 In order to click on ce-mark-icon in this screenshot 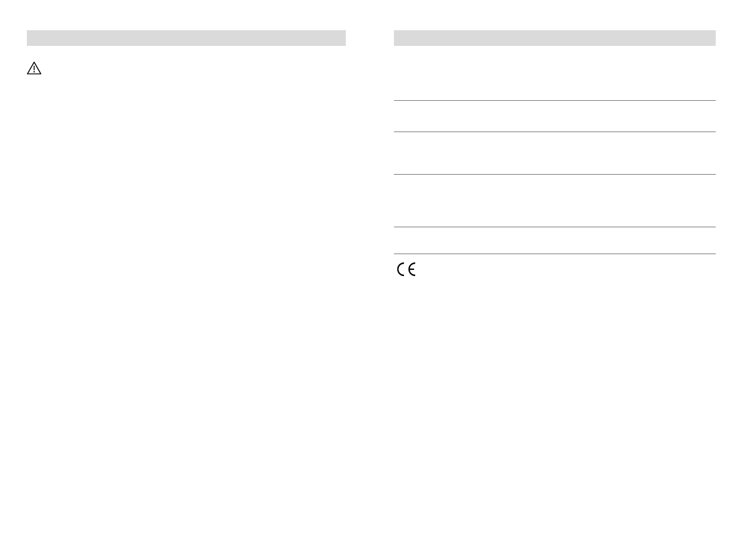, I will do `click(406, 271)`.